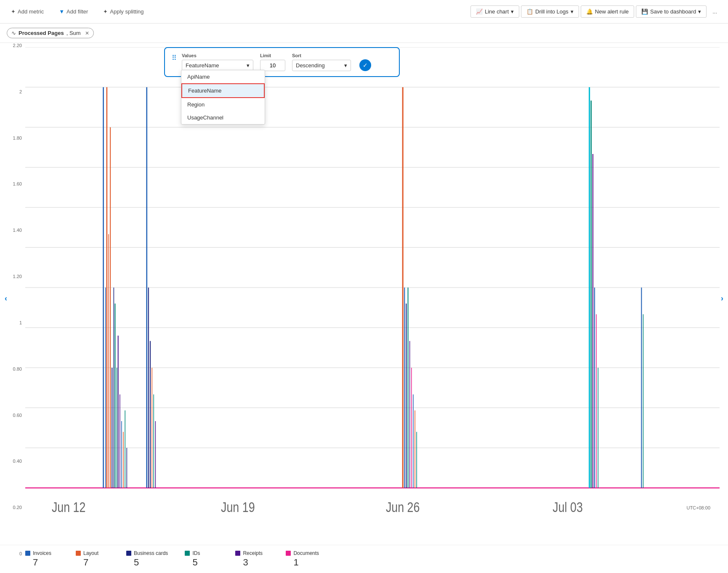 The image size is (728, 573). What do you see at coordinates (77, 12) in the screenshot?
I see `add-filter-label: Add filter` at bounding box center [77, 12].